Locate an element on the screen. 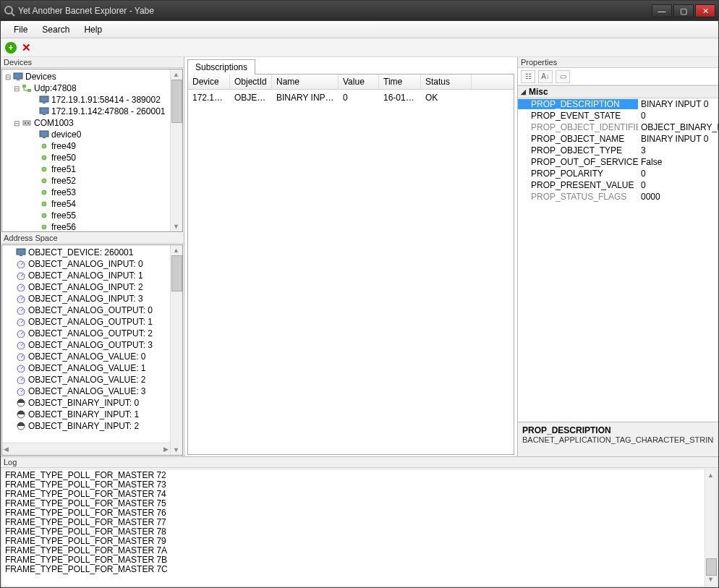 Image resolution: width=719 pixels, height=588 pixels. address-item-3: OBJECT_ANALOG_INPUT: 2 is located at coordinates (93, 287).